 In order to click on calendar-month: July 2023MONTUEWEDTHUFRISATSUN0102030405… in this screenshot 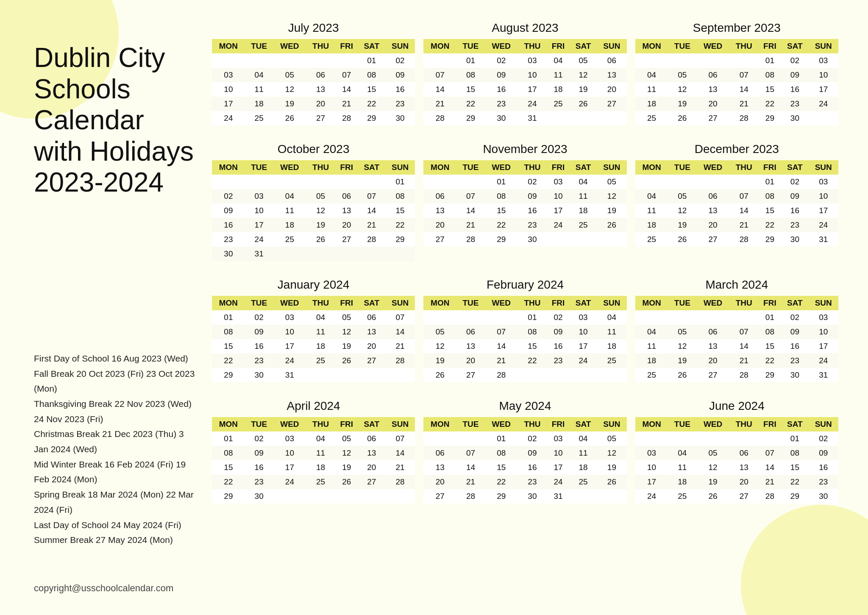, I will do `click(314, 71)`.